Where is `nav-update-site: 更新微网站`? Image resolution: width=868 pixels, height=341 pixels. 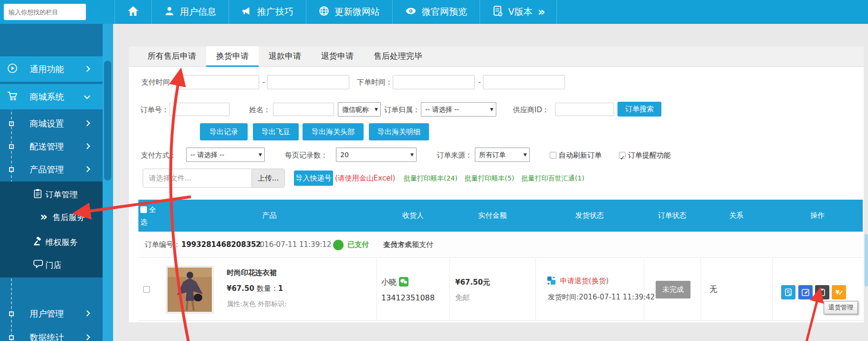
nav-update-site: 更新微网站 is located at coordinates (349, 12).